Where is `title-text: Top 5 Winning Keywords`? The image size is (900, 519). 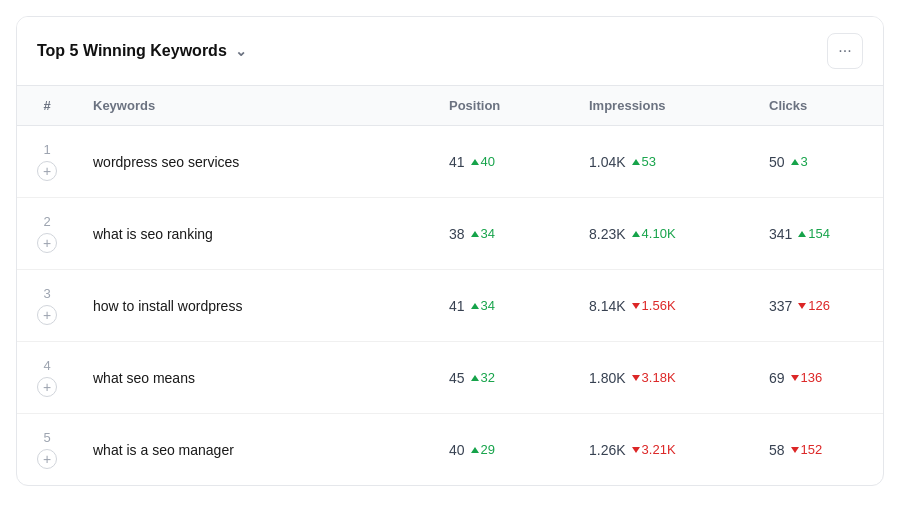
title-text: Top 5 Winning Keywords is located at coordinates (132, 51).